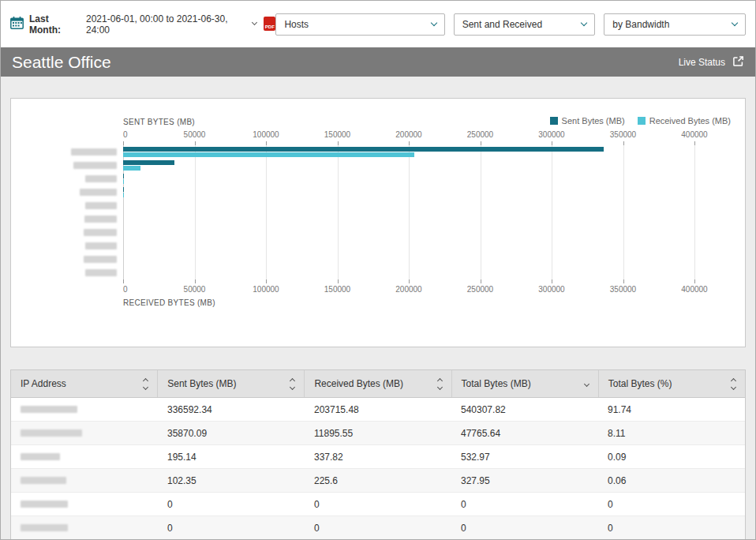 The width and height of the screenshot is (756, 540). Describe the element at coordinates (525, 24) in the screenshot. I see `direction-dropdown: Sent and Received` at that location.